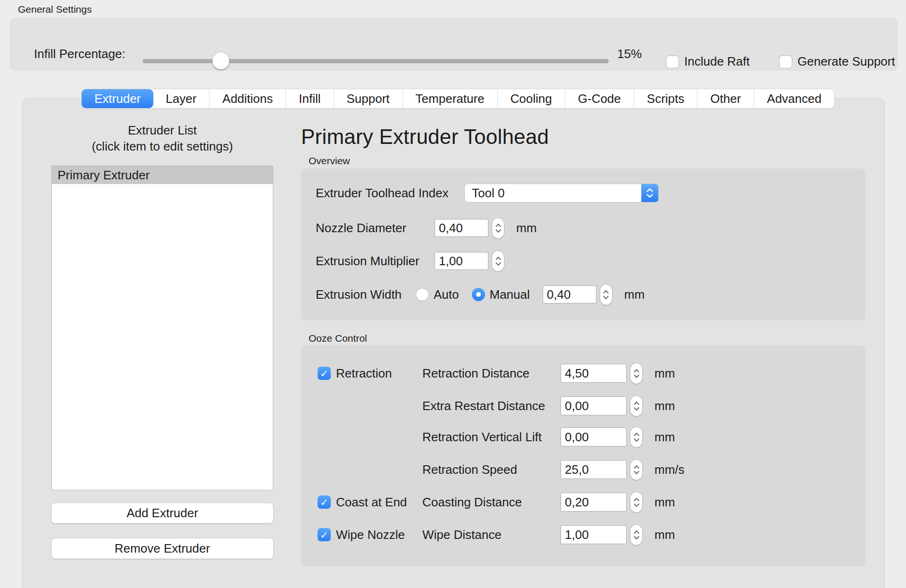 This screenshot has height=588, width=906. Describe the element at coordinates (510, 294) in the screenshot. I see `radio-label: Manual` at that location.